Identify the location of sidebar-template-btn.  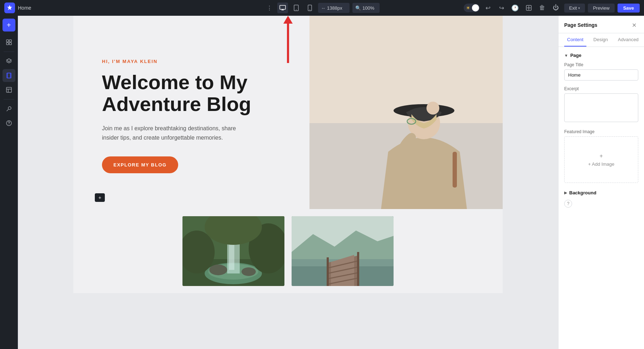
(9, 90).